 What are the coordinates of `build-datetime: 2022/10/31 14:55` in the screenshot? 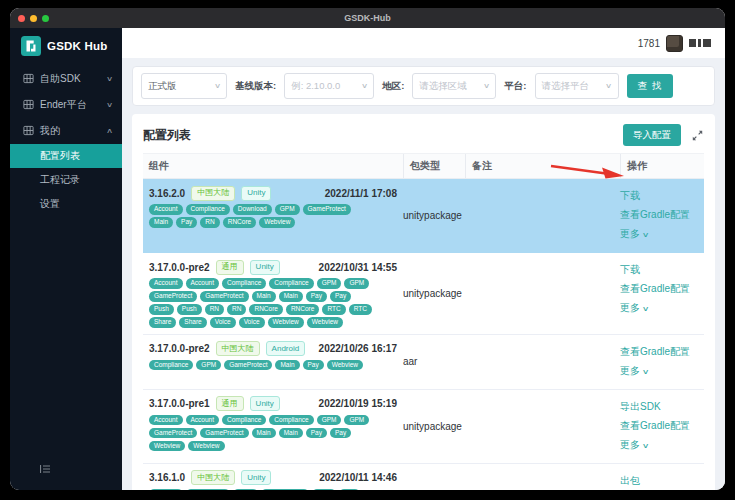 It's located at (358, 268).